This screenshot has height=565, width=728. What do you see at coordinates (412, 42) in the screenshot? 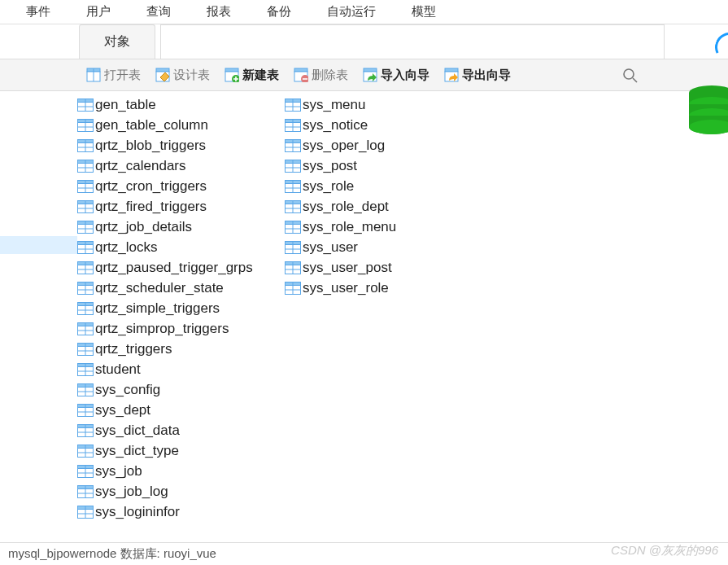
I see `filter-input` at bounding box center [412, 42].